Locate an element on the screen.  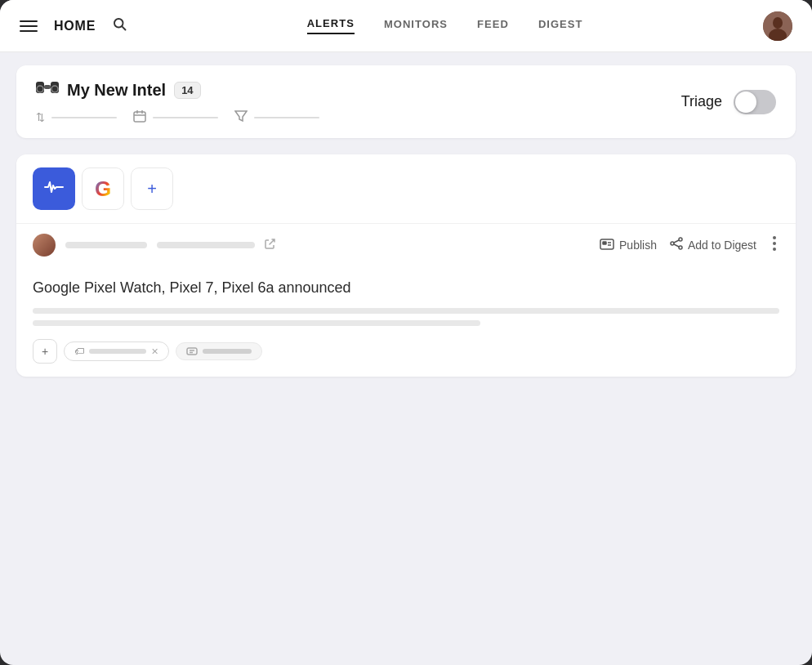
more-options-button is located at coordinates (774, 245).